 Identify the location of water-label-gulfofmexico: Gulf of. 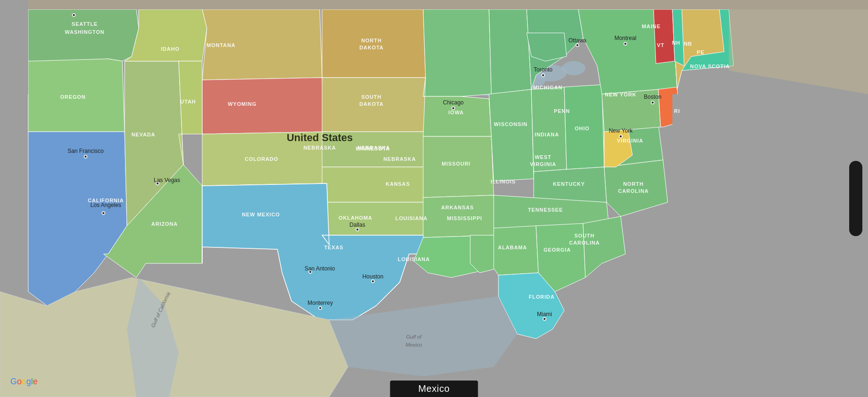
(414, 337).